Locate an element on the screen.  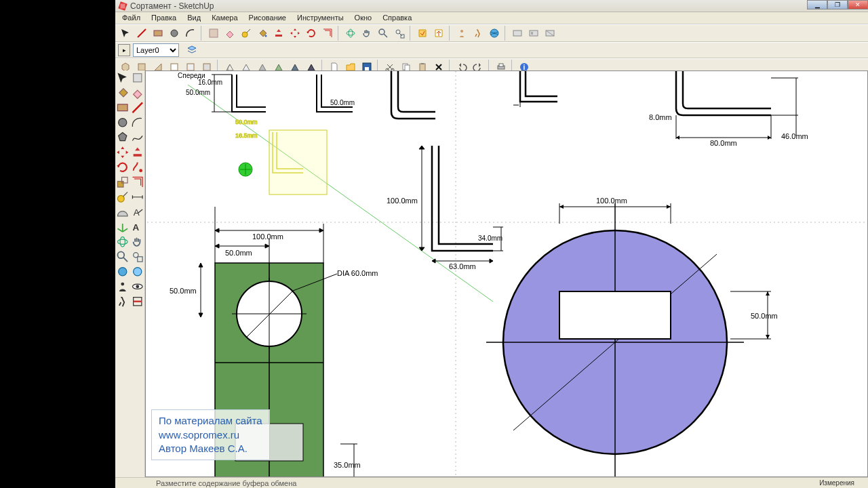
select-tool-icon is located at coordinates (125, 33).